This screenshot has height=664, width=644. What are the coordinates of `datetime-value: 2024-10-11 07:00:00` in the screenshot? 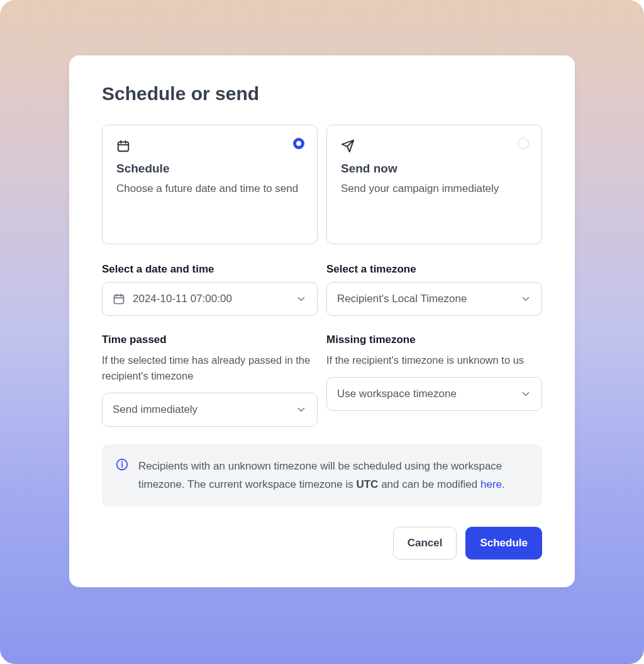 It's located at (214, 299).